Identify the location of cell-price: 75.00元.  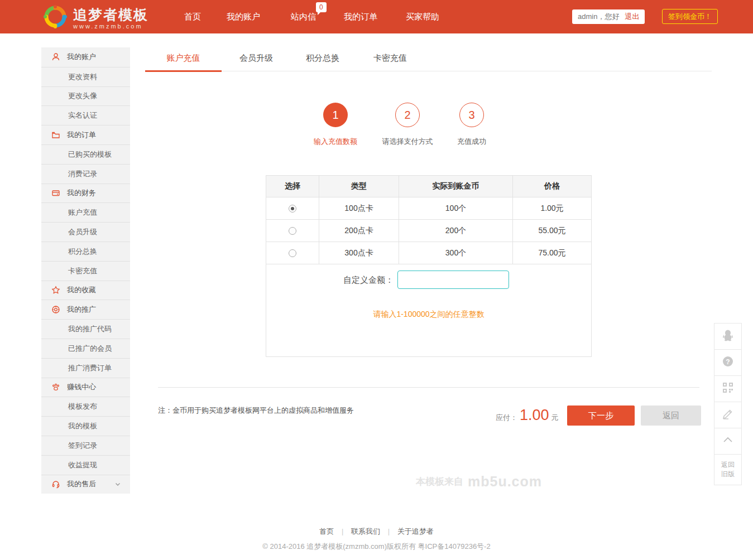
(552, 253).